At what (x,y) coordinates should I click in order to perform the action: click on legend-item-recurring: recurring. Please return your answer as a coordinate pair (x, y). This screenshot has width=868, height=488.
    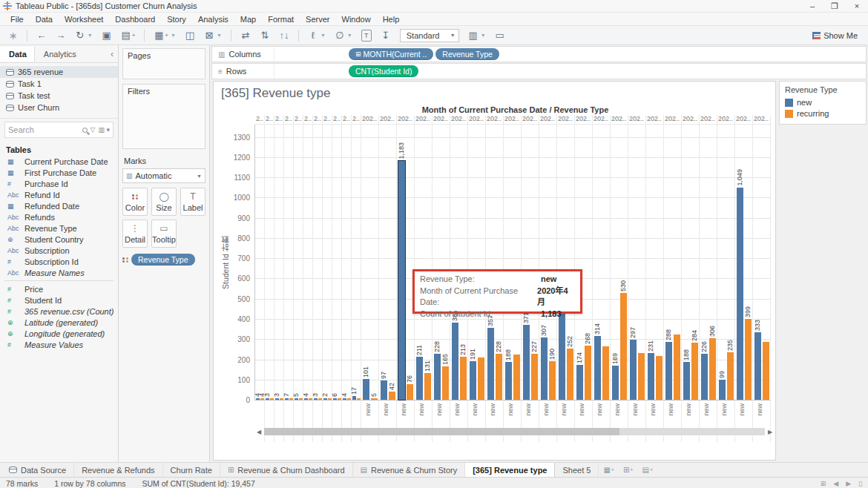
    Looking at the image, I should click on (823, 113).